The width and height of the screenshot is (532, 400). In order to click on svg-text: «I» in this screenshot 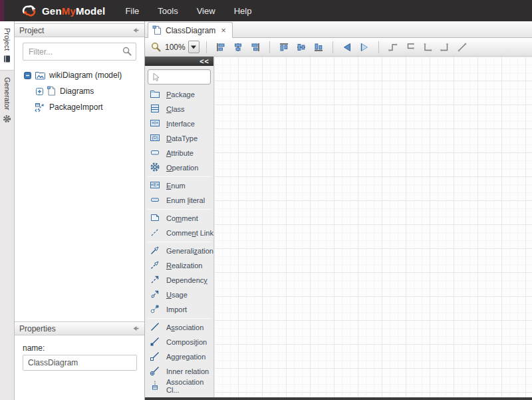, I will do `click(155, 122)`.